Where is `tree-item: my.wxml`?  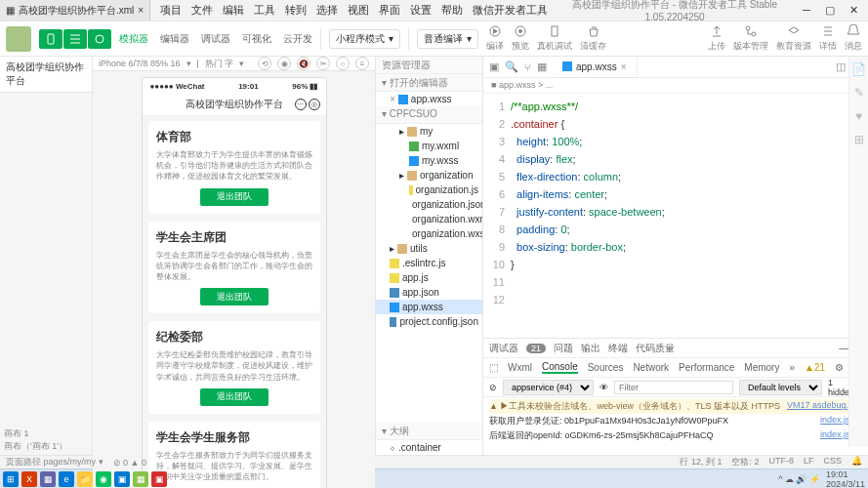 tree-item: my.wxml is located at coordinates (430, 146).